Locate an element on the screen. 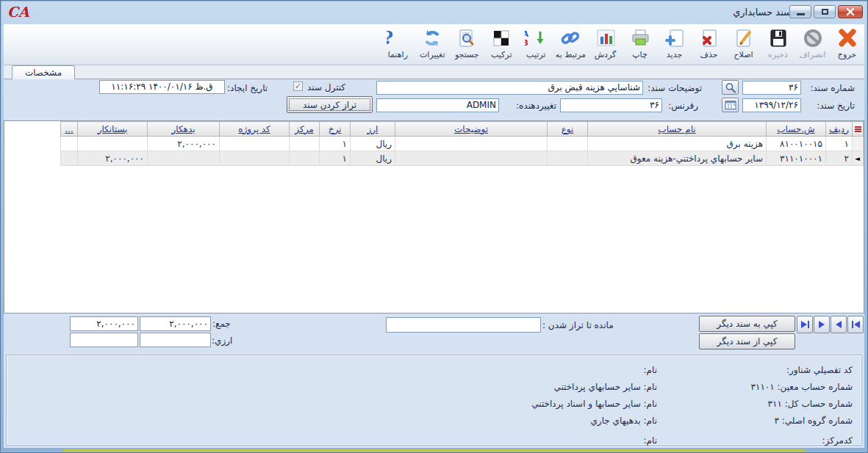 The width and height of the screenshot is (868, 453). nav-next-button is located at coordinates (822, 325).